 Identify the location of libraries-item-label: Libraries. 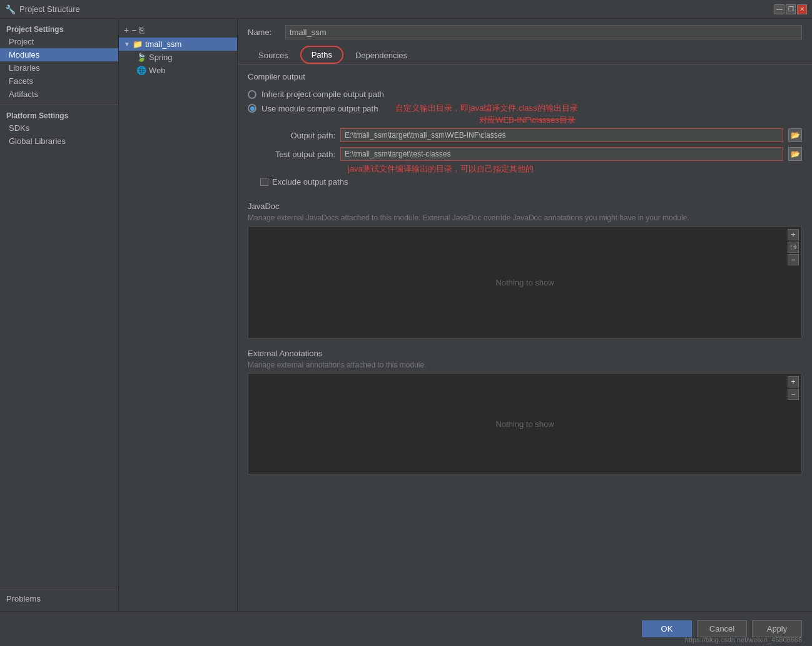
(24, 68).